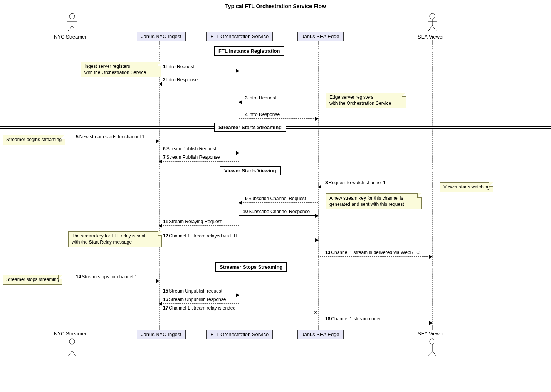  Describe the element at coordinates (260, 98) in the screenshot. I see `msg-3: 3Intro Request` at that location.